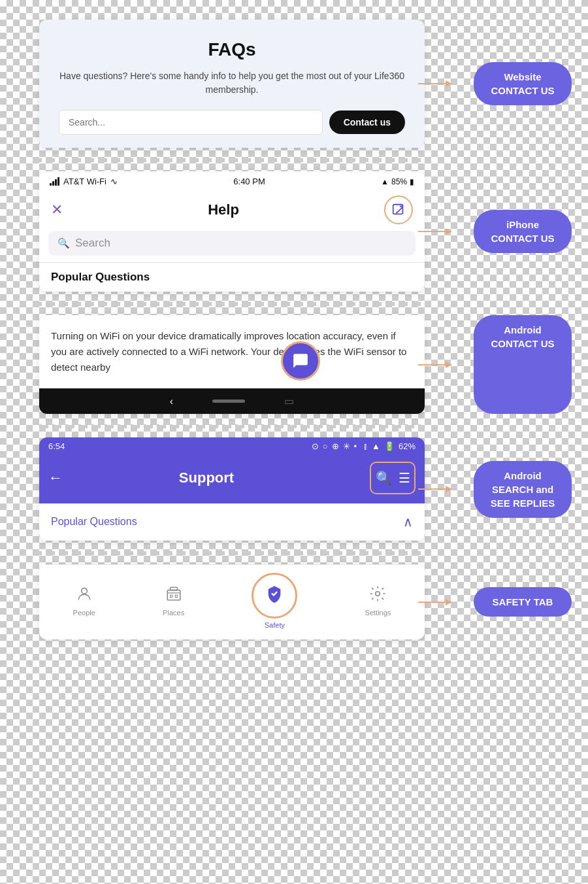  Describe the element at coordinates (301, 361) in the screenshot. I see `chat-icon` at that location.